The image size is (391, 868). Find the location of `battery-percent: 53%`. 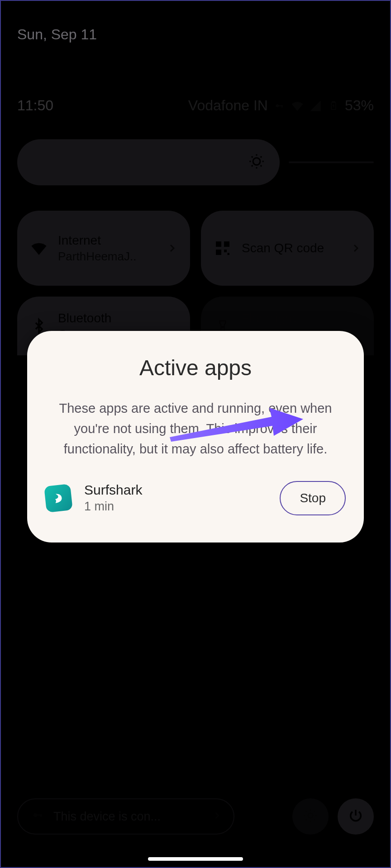

battery-percent: 53% is located at coordinates (359, 106).